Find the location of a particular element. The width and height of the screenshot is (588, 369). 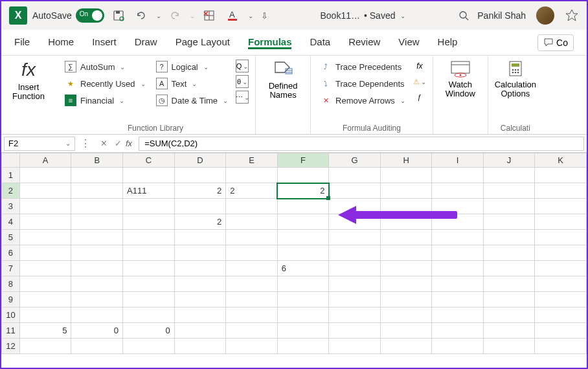

row-header-9: 9 is located at coordinates (11, 300).